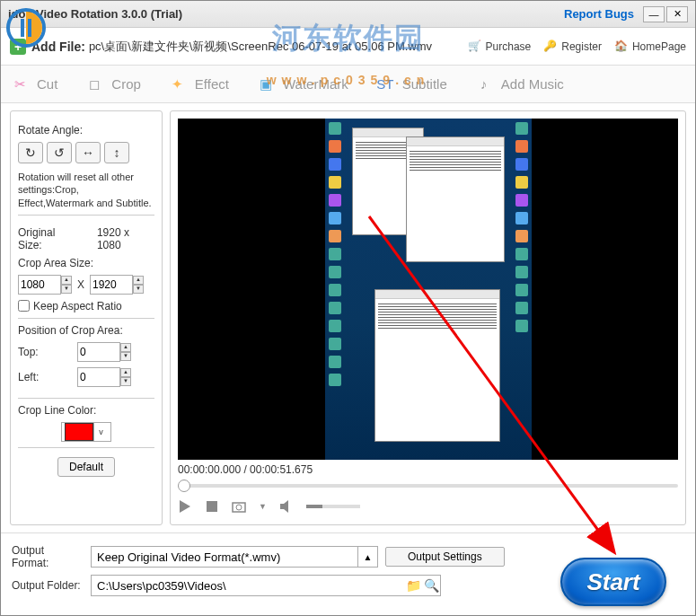 This screenshot has height=616, width=696. What do you see at coordinates (126, 373) in the screenshot?
I see `left-up: ▲` at bounding box center [126, 373].